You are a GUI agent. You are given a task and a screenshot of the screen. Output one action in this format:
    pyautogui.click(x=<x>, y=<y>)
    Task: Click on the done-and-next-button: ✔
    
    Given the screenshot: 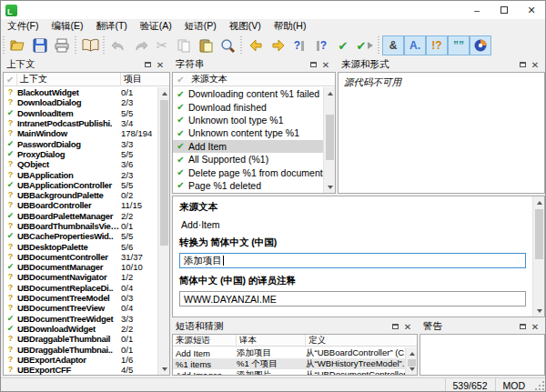 What is the action you would take?
    pyautogui.click(x=365, y=45)
    